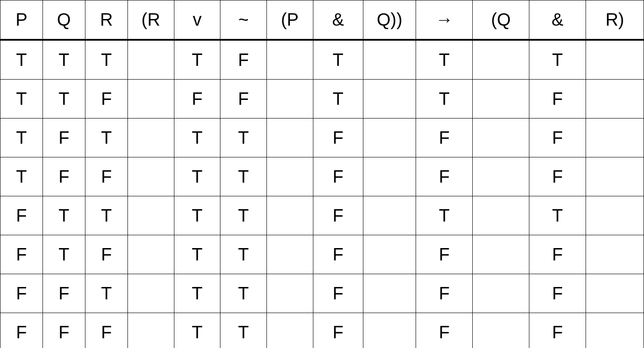 The width and height of the screenshot is (644, 348). Describe the element at coordinates (322, 331) in the screenshot. I see `table-row: F F F T T F F F` at that location.